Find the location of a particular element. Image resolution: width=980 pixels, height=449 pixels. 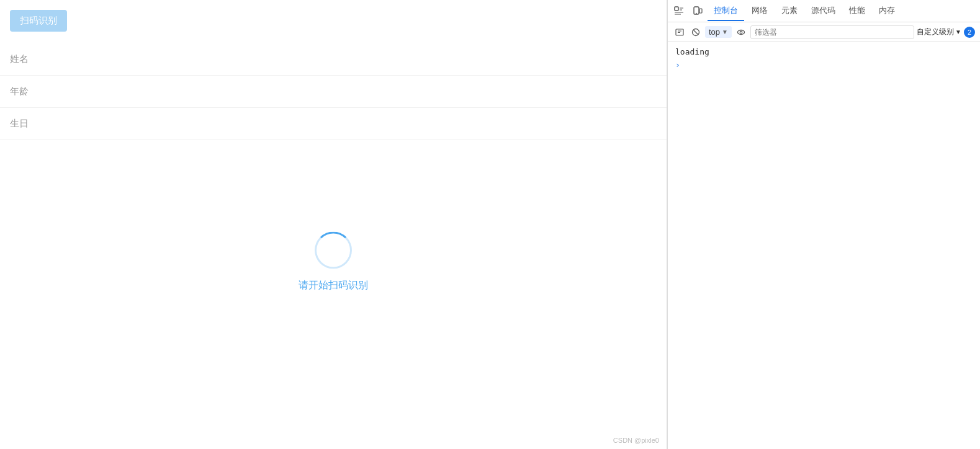

clear-console-icon is located at coordinates (680, 32).